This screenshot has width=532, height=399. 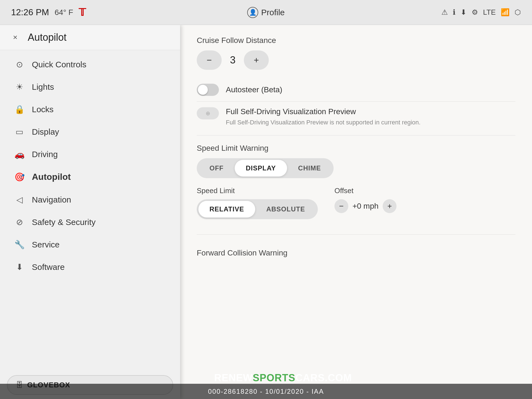 What do you see at coordinates (90, 38) in the screenshot?
I see `panel-header: × Autopilot` at bounding box center [90, 38].